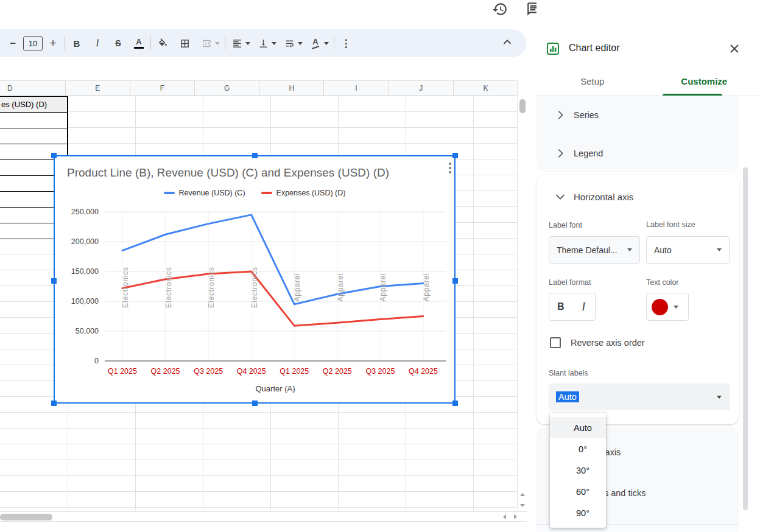 The image size is (760, 532). Describe the element at coordinates (300, 44) in the screenshot. I see `text-wrap-caret` at that location.